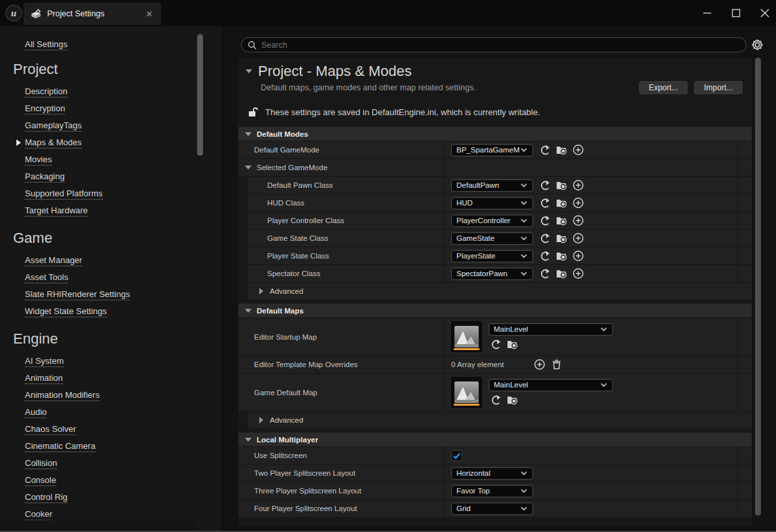  I want to click on sidebar-scrollbar, so click(200, 95).